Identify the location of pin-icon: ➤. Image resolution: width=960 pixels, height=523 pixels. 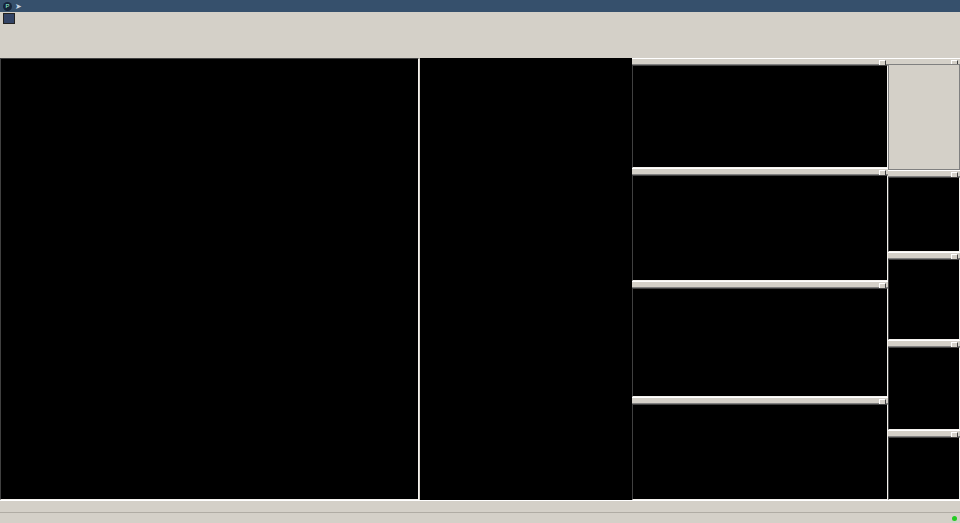
(18, 6).